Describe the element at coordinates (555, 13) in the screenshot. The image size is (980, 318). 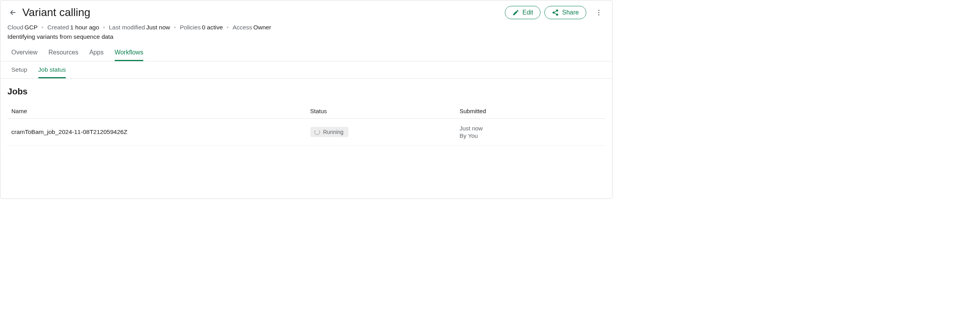
I see `share-icon` at that location.